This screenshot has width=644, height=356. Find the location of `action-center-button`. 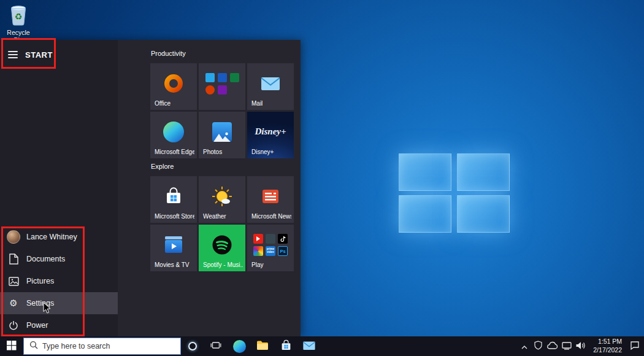

action-center-button is located at coordinates (634, 346).